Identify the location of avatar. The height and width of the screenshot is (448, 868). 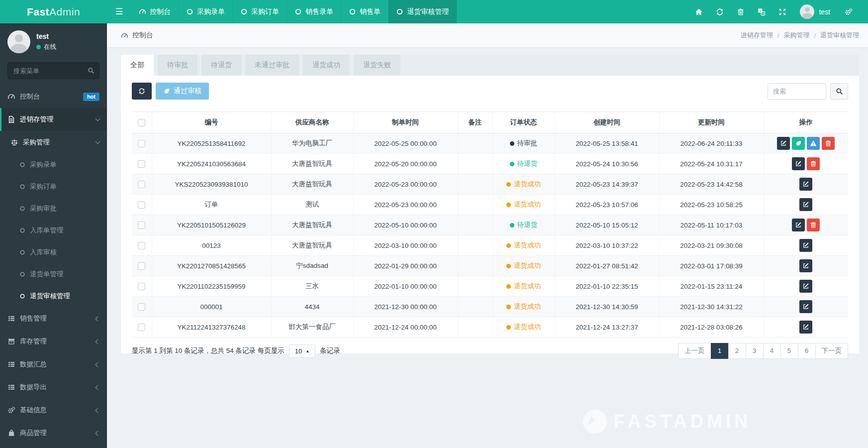
(19, 42).